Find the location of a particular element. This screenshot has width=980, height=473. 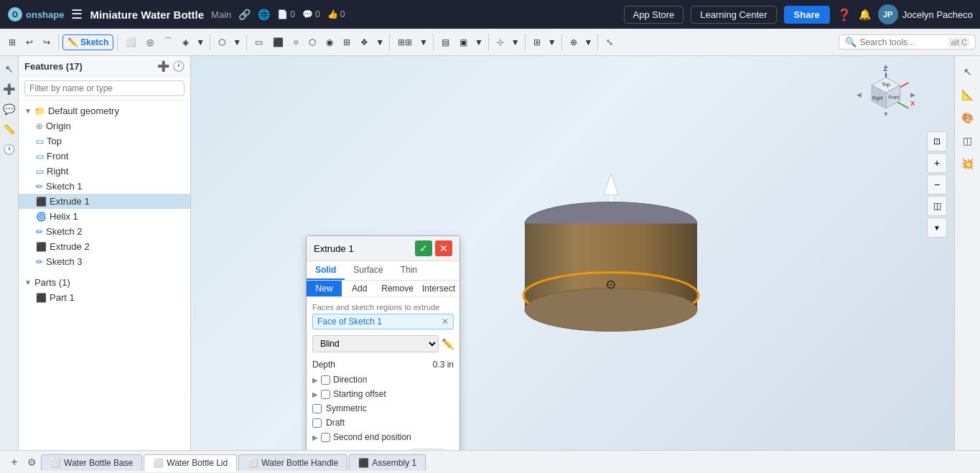

link-icon: 🔗 is located at coordinates (244, 14).